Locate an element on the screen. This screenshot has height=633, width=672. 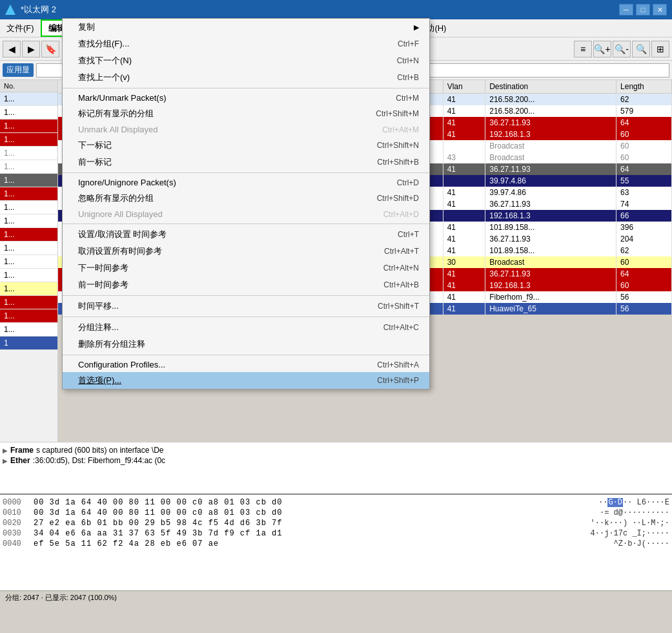
sep5 is located at coordinates (246, 316).